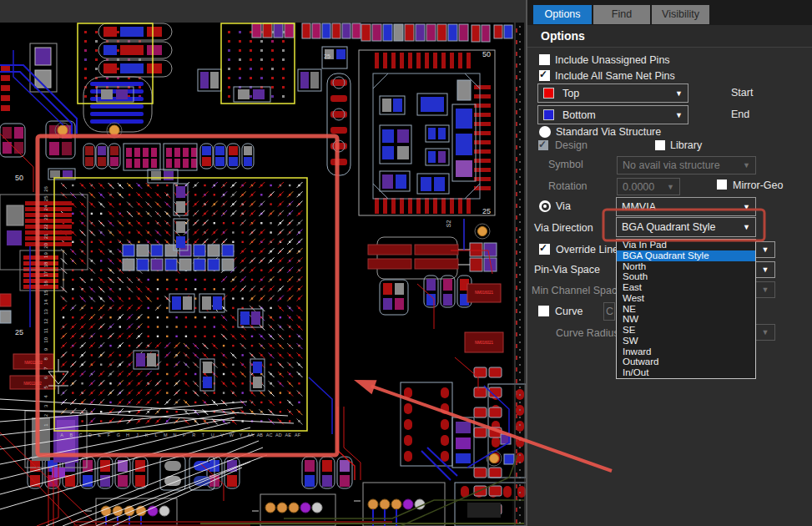 This screenshot has width=812, height=526. I want to click on tab-visibility: Visibility, so click(681, 15).